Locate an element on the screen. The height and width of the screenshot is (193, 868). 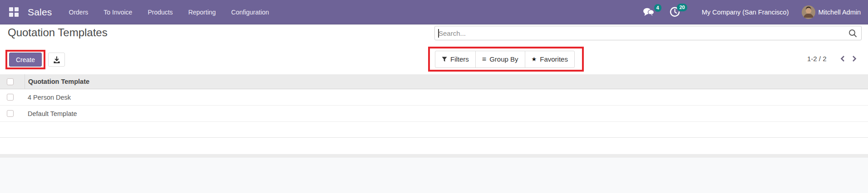
row-template-name: 4 Person Desk is located at coordinates (446, 97).